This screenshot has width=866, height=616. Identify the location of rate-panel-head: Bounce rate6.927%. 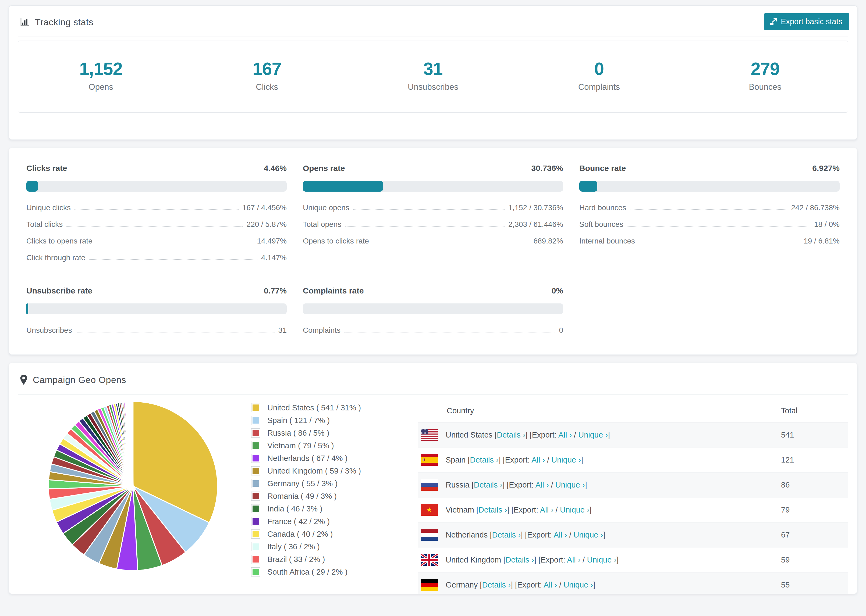
(710, 168).